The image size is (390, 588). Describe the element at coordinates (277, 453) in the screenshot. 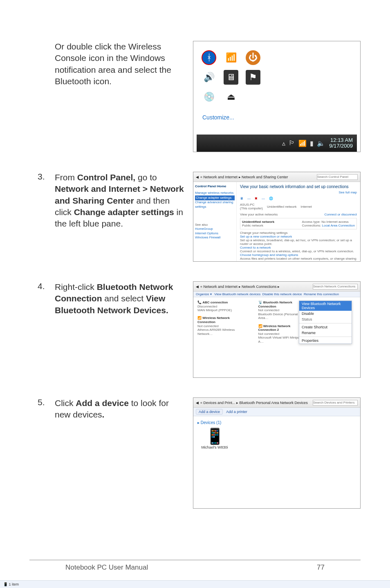

I see `screenshot-devices-printers: ◀ « Devices and Print... ▸ Bluetooth Per…` at that location.